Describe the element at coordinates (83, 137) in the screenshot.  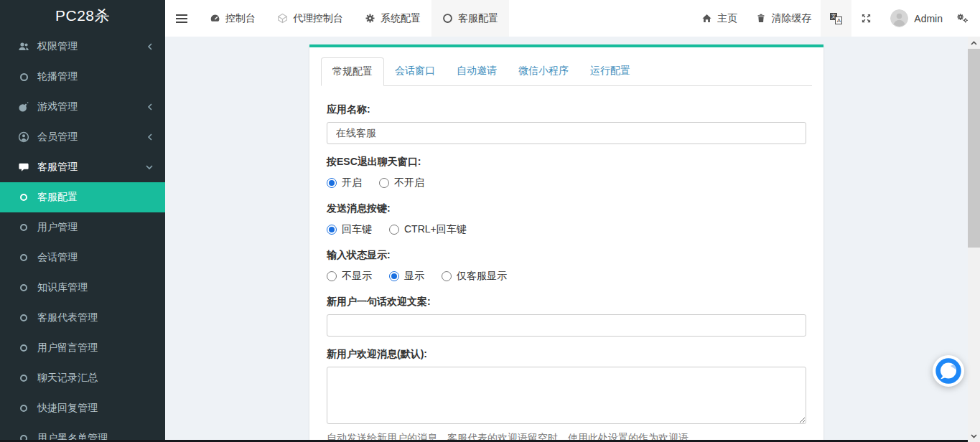
I see `sidebar-item-members: 会员管理` at that location.